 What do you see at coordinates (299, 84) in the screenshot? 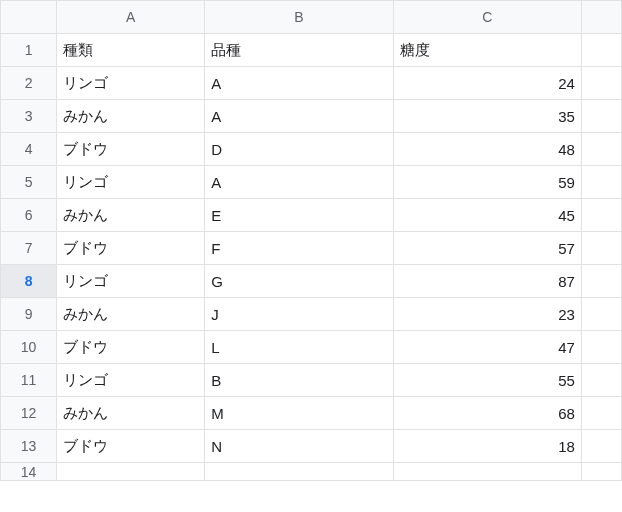
I see `cell-B2: A` at bounding box center [299, 84].